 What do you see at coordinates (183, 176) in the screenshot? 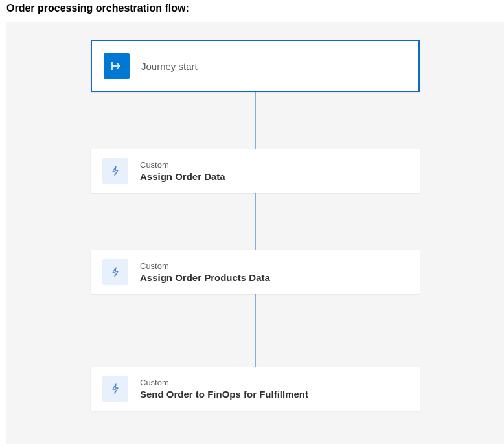
I see `node-title: Assign Order Data` at bounding box center [183, 176].